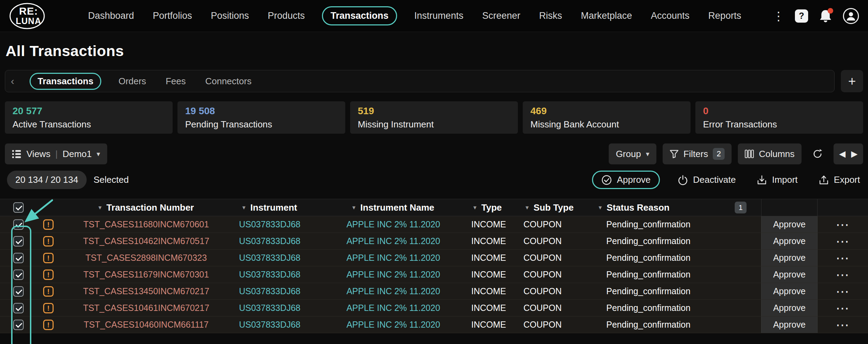 Image resolution: width=868 pixels, height=344 pixels. What do you see at coordinates (678, 208) in the screenshot?
I see `header-status-reason: ▾ Status Reason 1` at bounding box center [678, 208].